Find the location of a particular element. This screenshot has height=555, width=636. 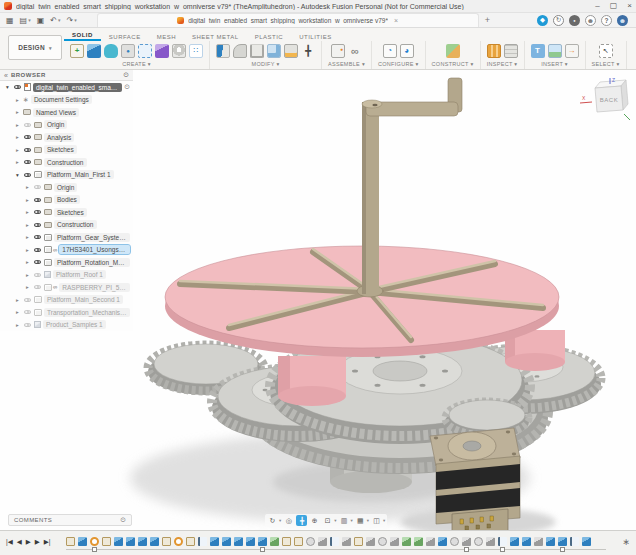

collaboration-icon: ☻ is located at coordinates (590, 20).